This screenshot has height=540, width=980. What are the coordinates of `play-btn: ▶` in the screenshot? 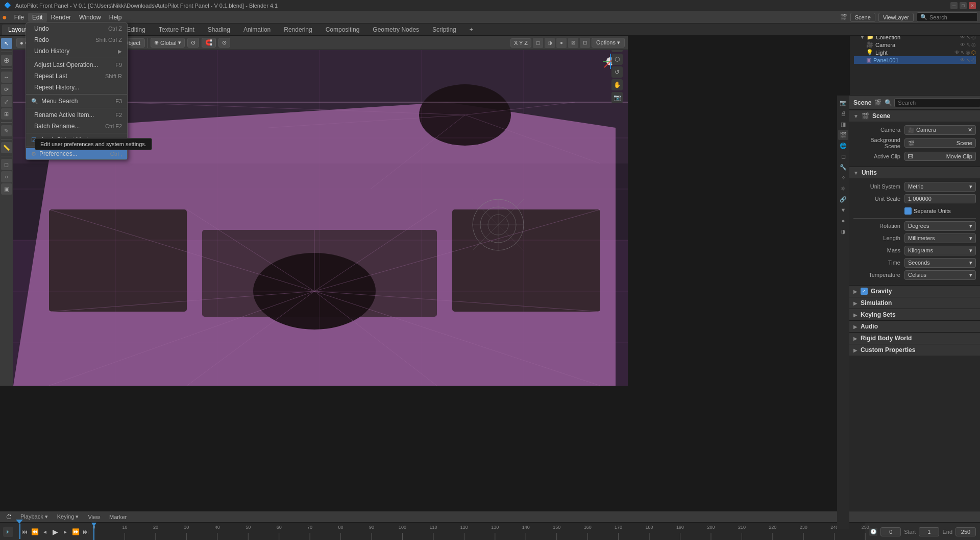 It's located at (55, 532).